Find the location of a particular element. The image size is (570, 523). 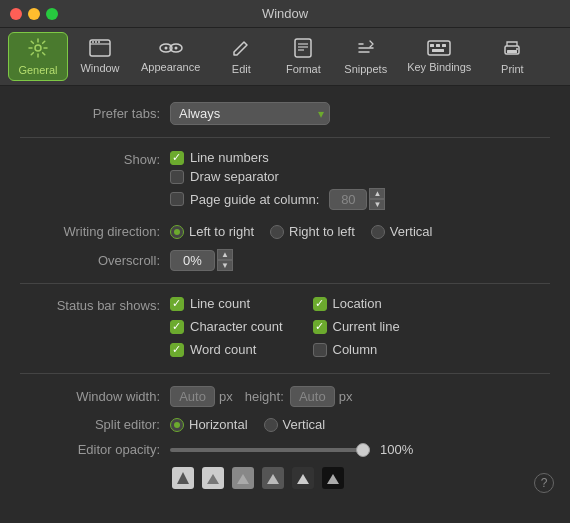

maximize-button is located at coordinates (52, 14).